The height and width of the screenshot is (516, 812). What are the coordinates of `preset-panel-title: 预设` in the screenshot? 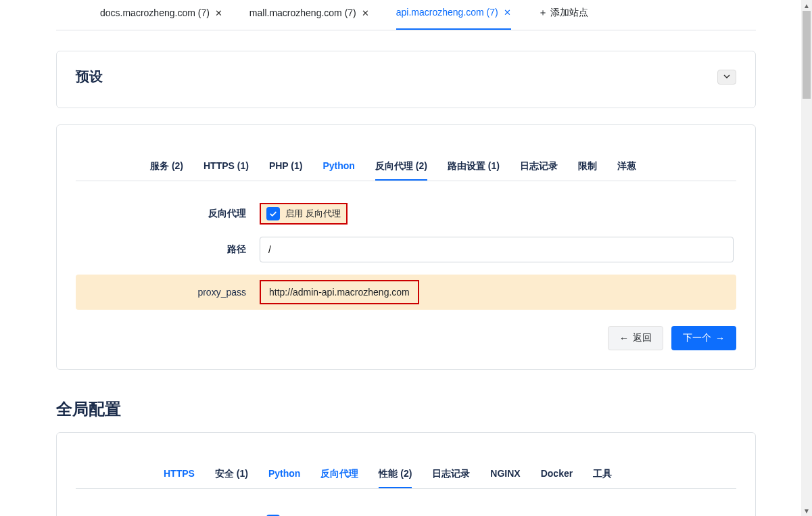 It's located at (89, 77).